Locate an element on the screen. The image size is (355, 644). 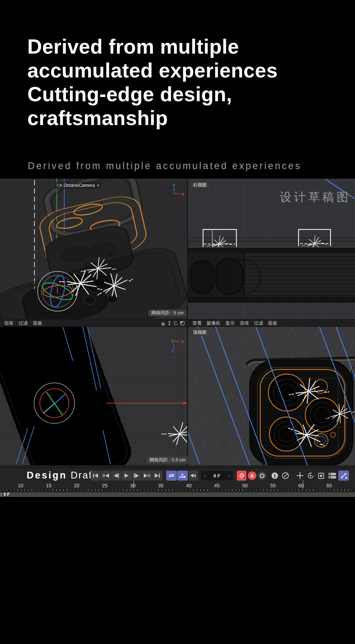
menu-filter-left: 过滤 is located at coordinates (23, 323).